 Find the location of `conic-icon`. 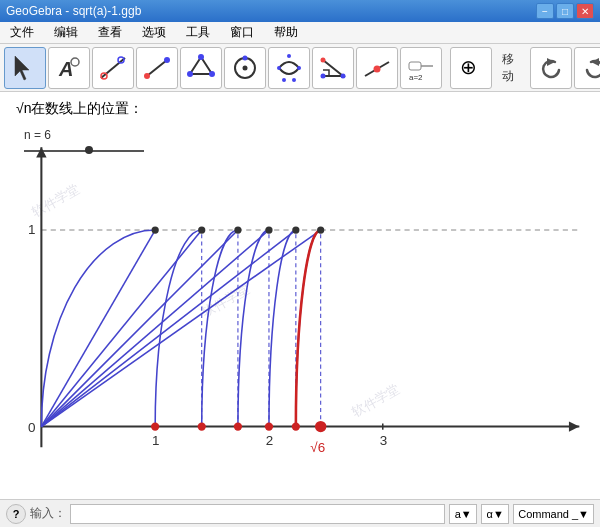

conic-icon is located at coordinates (289, 68).